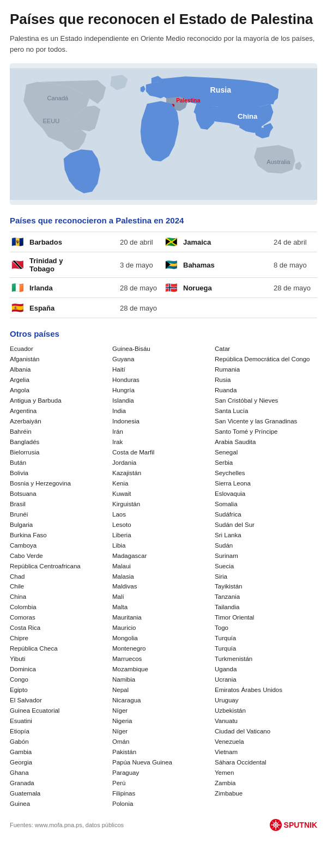 The image size is (327, 868). Describe the element at coordinates (60, 514) in the screenshot. I see `list-item: Brunéi` at that location.